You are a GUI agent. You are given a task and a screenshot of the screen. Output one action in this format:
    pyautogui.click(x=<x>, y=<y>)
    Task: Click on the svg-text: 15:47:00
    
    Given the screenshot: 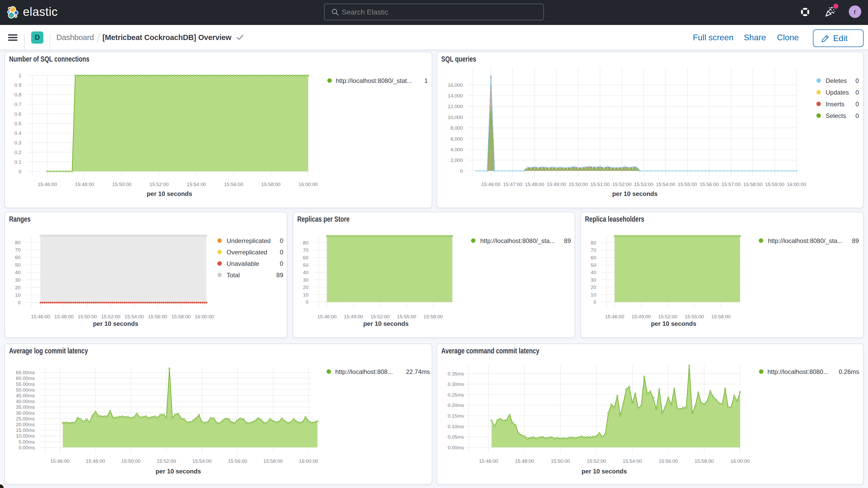 What is the action you would take?
    pyautogui.click(x=513, y=184)
    